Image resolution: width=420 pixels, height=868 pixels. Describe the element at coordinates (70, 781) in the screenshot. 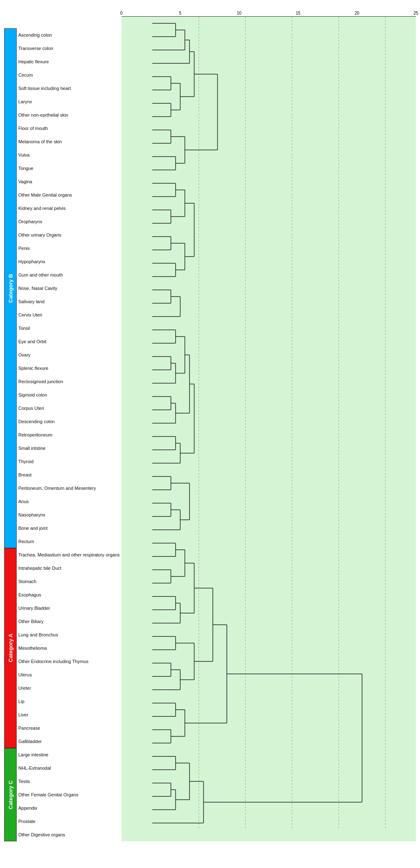

I see `label-item: Testis` at that location.